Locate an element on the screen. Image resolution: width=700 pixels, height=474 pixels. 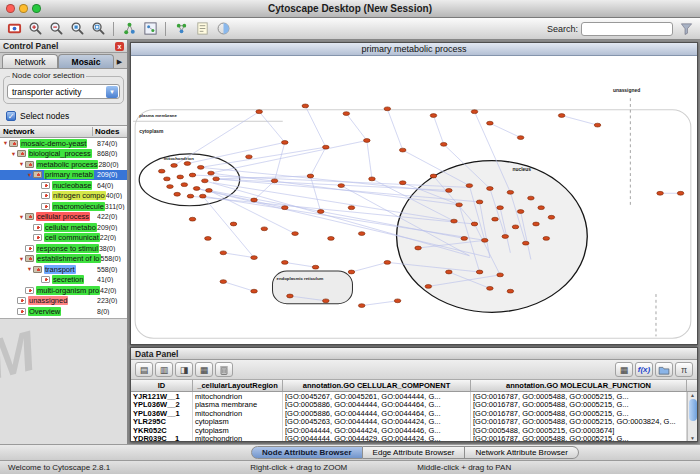
tree-item-node-count: 40(0) is located at coordinates (116, 196).